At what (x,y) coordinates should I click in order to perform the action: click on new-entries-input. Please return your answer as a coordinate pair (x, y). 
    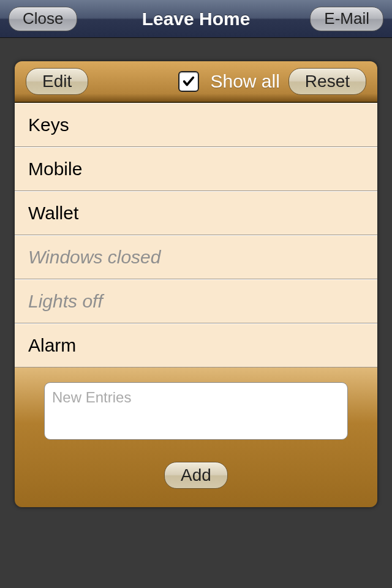
    Looking at the image, I should click on (196, 411).